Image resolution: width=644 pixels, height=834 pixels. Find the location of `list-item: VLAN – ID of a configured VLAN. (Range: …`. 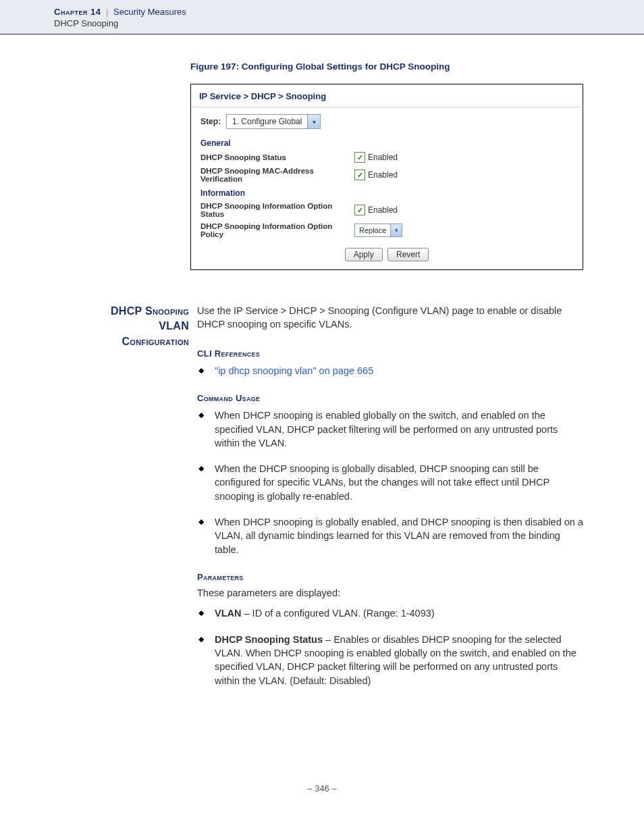

list-item: VLAN – ID of a configured VLAN. (Range: … is located at coordinates (390, 613).